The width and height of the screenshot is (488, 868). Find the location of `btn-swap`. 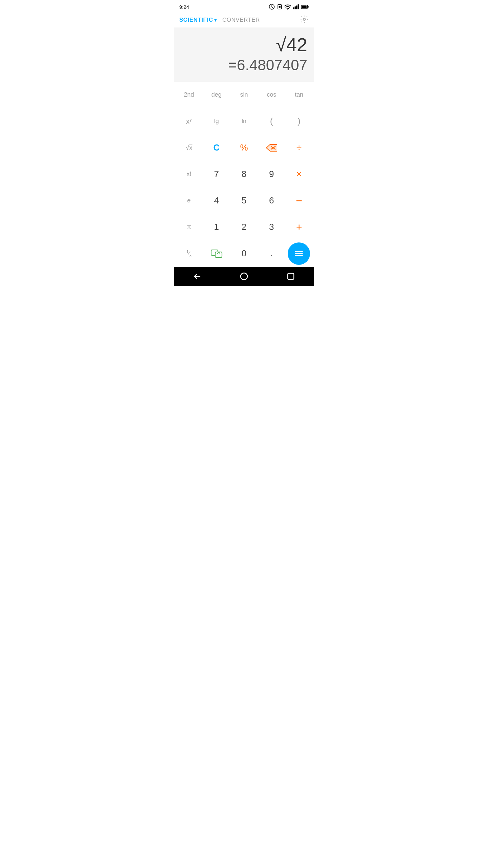

btn-swap is located at coordinates (216, 254).